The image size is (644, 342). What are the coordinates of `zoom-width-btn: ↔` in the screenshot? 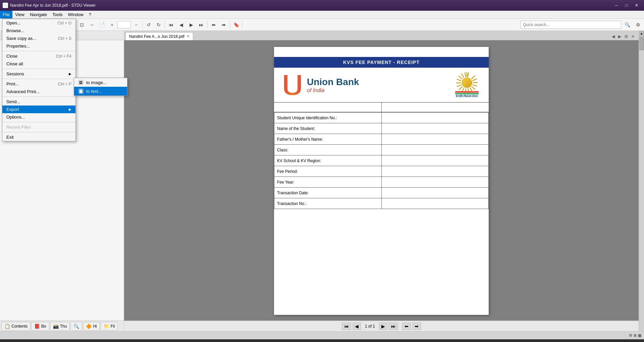 It's located at (92, 25).